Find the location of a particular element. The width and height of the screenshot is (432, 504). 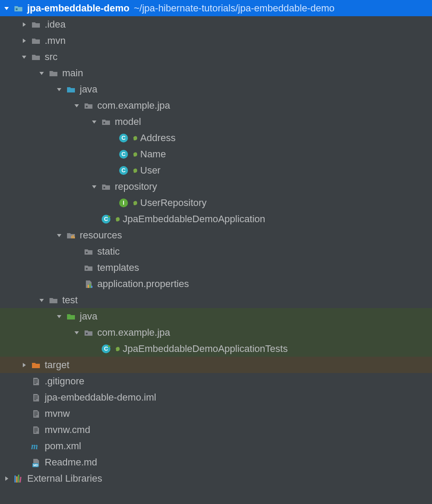

tree-node-repository: repository is located at coordinates (216, 187).